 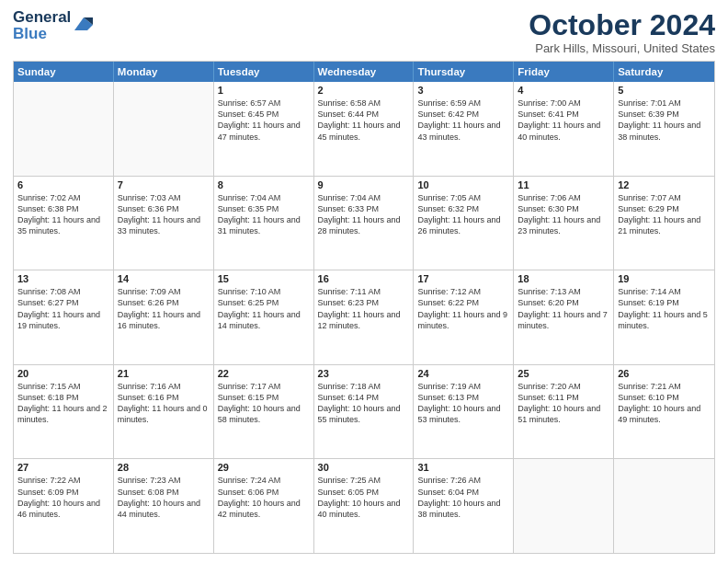 What do you see at coordinates (463, 129) in the screenshot?
I see `cal-cell-r0-c4: 3Sunrise: 6:59 AMSunset: 6:42 PMDaylight…` at bounding box center [463, 129].